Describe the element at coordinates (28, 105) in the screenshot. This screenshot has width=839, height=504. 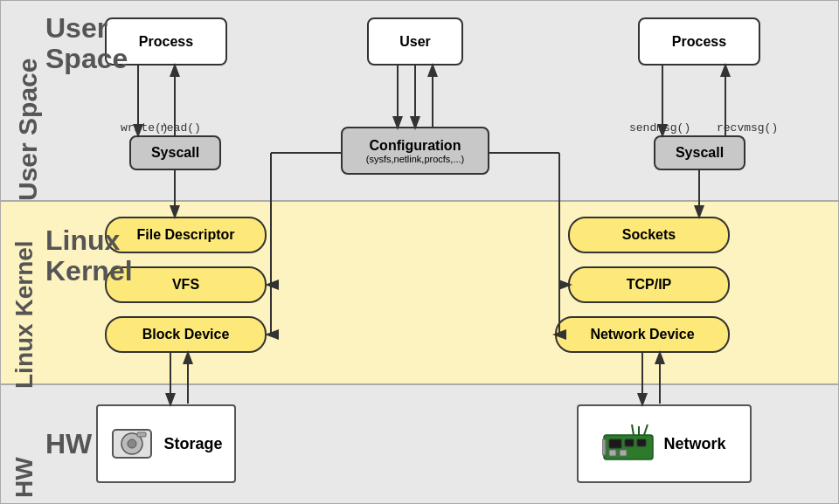
I see `label-user-space: User Space` at that location.